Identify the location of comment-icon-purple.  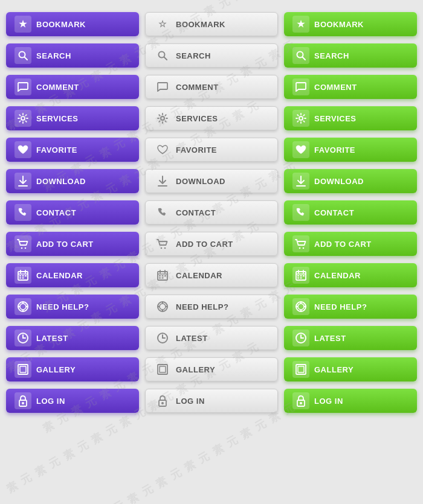
(23, 87).